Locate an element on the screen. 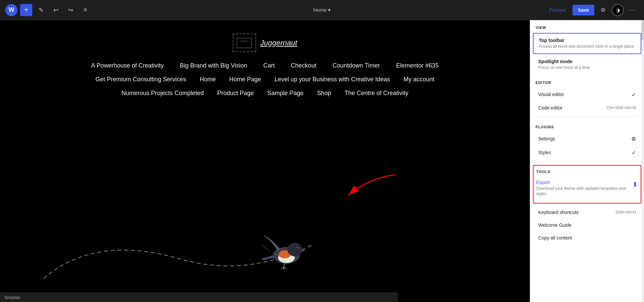 The width and height of the screenshot is (644, 302). code-editor-option: Code editor Ctrl+Shift+Alt+M is located at coordinates (587, 108).